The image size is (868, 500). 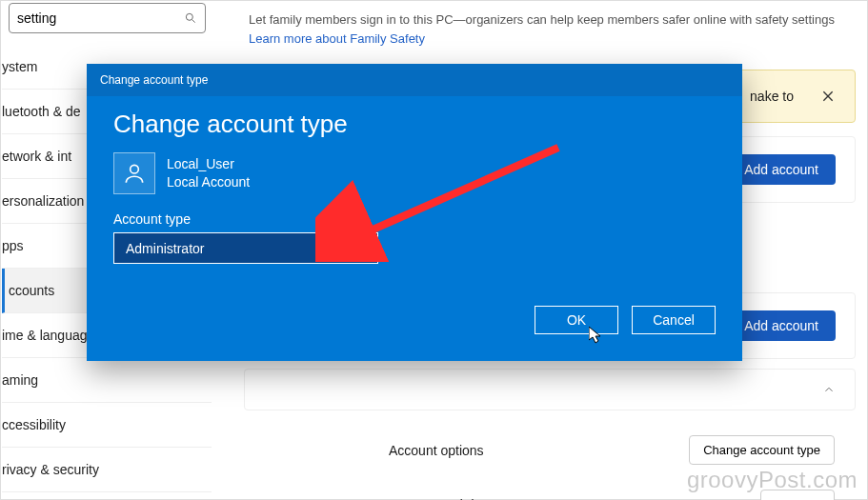 What do you see at coordinates (414, 80) in the screenshot?
I see `dialog-titlebar: Change account type` at bounding box center [414, 80].